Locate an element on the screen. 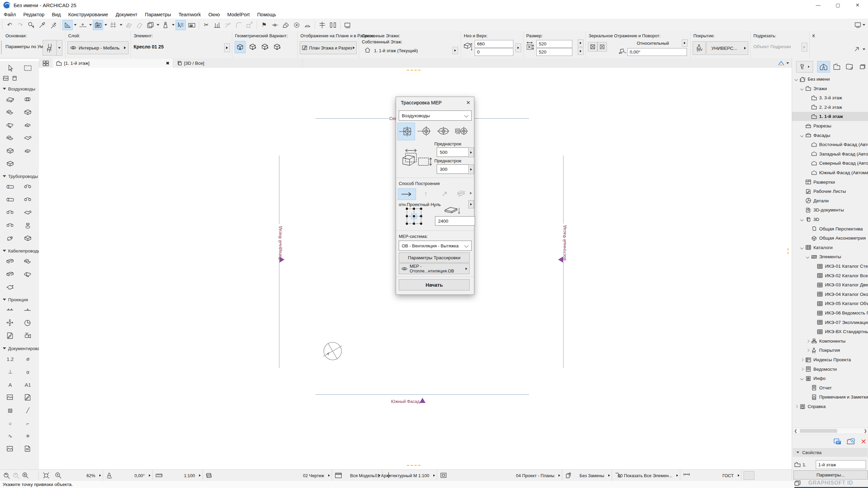 This screenshot has height=488, width=868. duct-shape-oval is located at coordinates (443, 131).